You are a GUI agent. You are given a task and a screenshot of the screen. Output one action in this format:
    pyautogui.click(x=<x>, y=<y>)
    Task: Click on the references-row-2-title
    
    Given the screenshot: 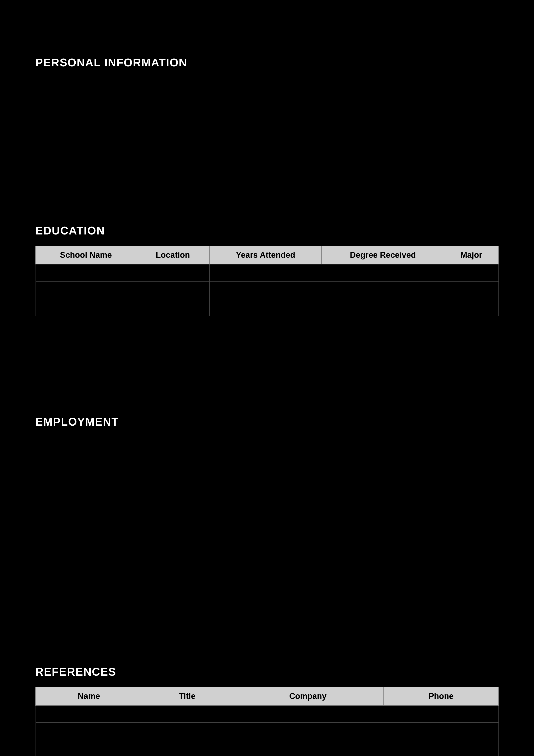 What is the action you would take?
    pyautogui.click(x=187, y=731)
    